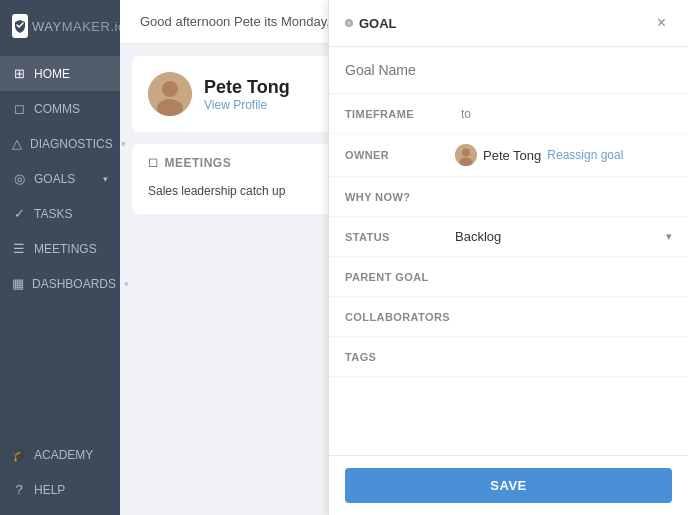 The width and height of the screenshot is (688, 515). I want to click on owner-avatar, so click(466, 155).